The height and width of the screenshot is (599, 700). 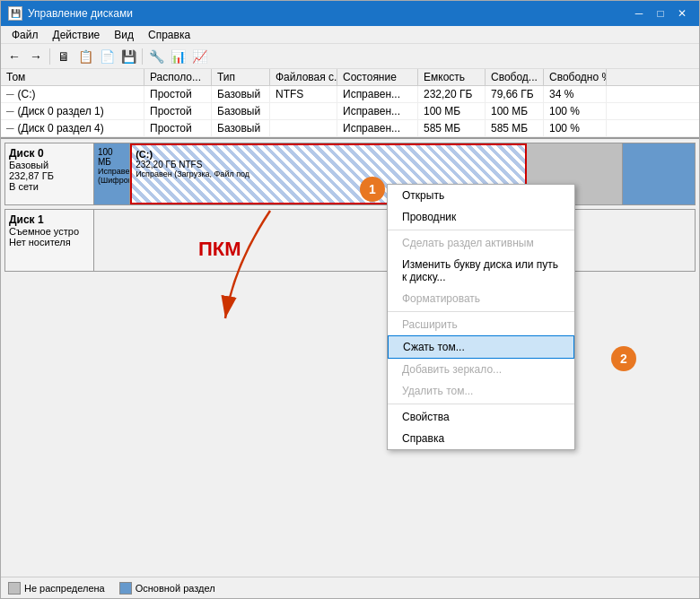 What do you see at coordinates (112, 174) in the screenshot?
I see `partition-system: 100 МБ Исправен (Шифрова` at bounding box center [112, 174].